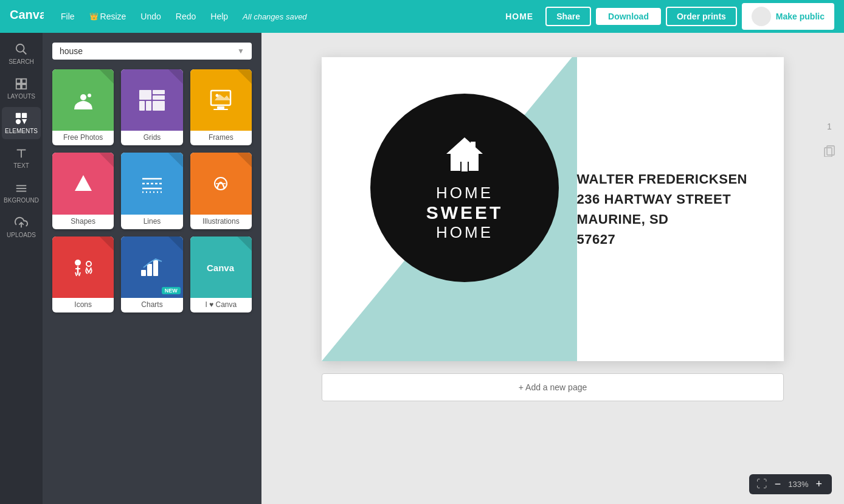 This screenshot has width=844, height=504. What do you see at coordinates (662, 219) in the screenshot?
I see `address-line-3: MAURINE, SD` at bounding box center [662, 219].